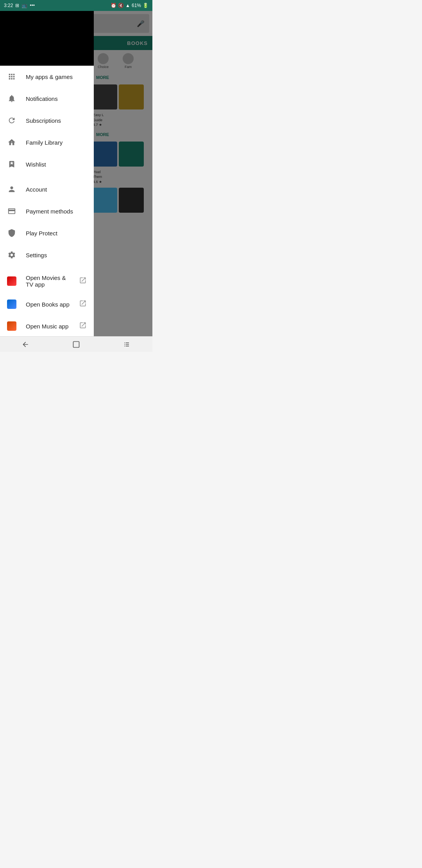 The height and width of the screenshot is (868, 422). Describe the element at coordinates (49, 211) in the screenshot. I see `payment-methods-label: Payment methods` at that location.